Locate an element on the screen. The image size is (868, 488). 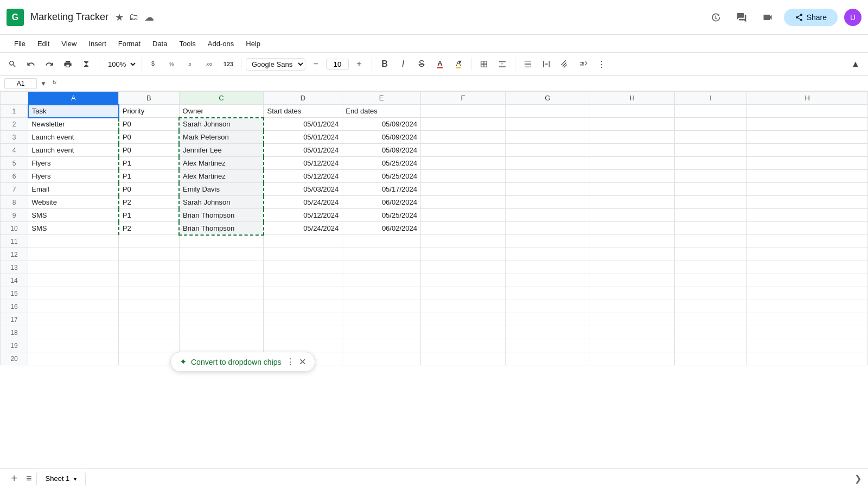
cell-i2 is located at coordinates (711, 124).